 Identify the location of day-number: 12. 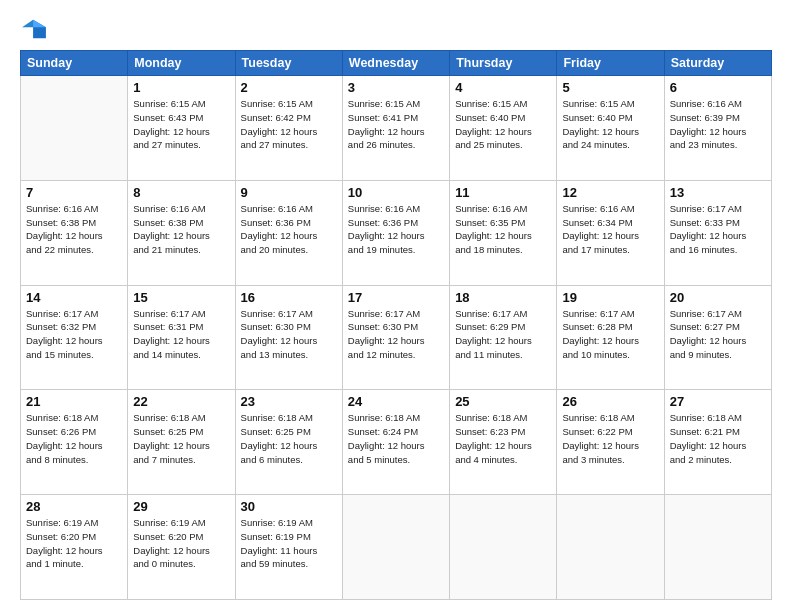
(610, 192).